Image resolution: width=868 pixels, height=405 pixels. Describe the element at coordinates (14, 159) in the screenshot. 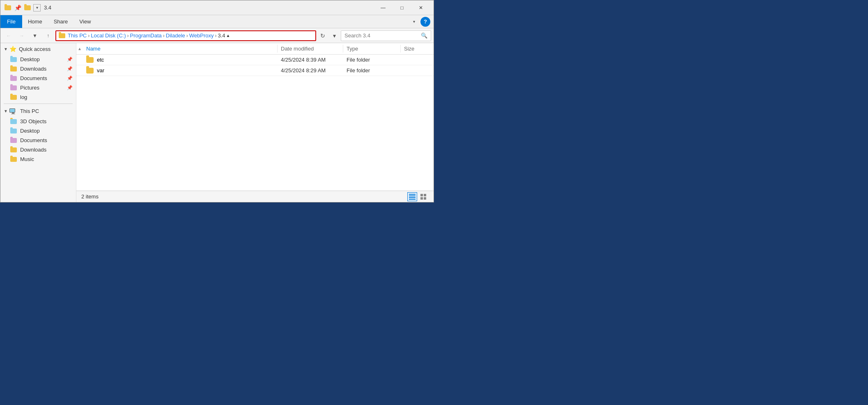

I see `pc-music-icon` at that location.